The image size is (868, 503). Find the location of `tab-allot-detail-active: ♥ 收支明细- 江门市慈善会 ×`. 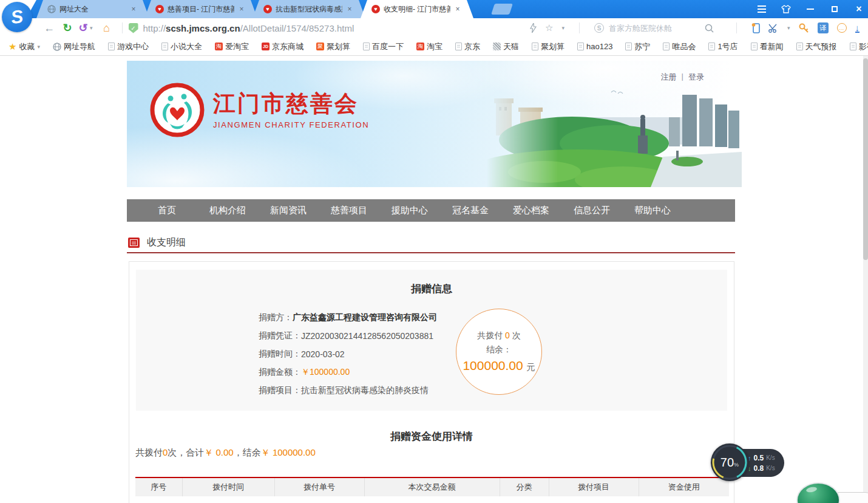

tab-allot-detail-active: ♥ 收支明细- 江门市慈善会 × is located at coordinates (417, 9).